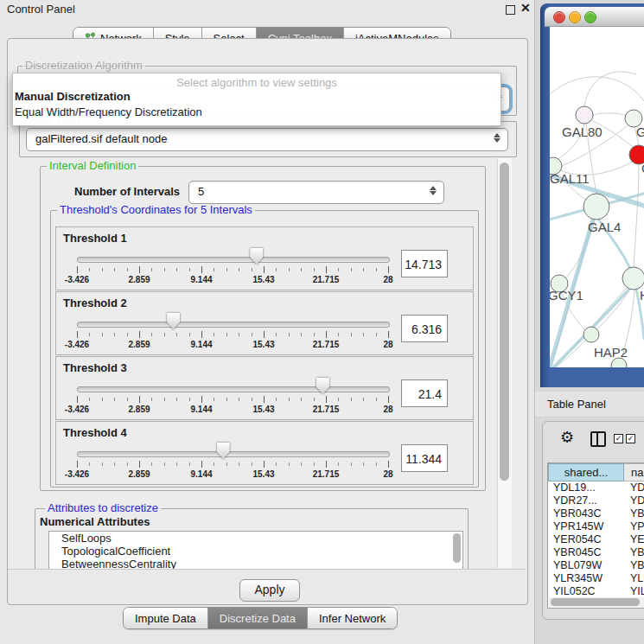 The height and width of the screenshot is (644, 644). What do you see at coordinates (596, 488) in the screenshot?
I see `table-row: YDL19...YDL1` at bounding box center [596, 488].